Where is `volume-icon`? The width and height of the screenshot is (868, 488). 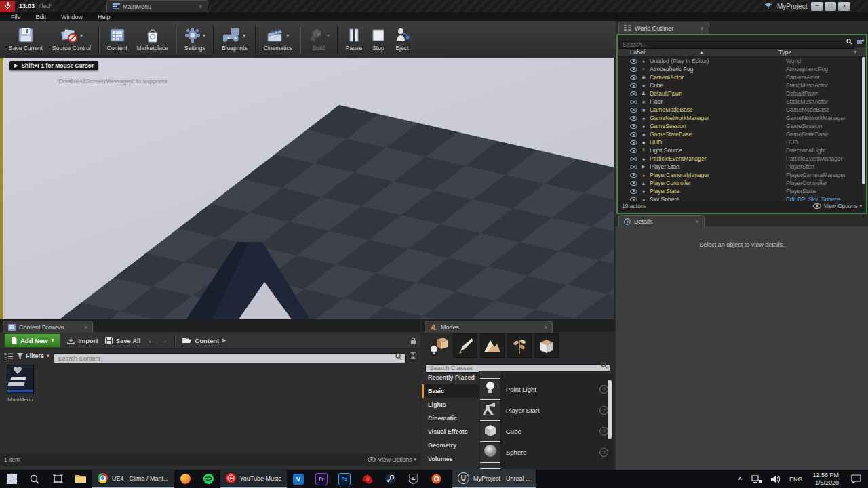
volume-icon is located at coordinates (776, 479).